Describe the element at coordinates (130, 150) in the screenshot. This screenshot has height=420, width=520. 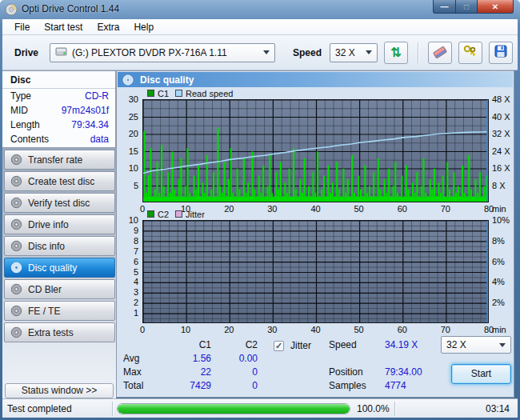
I see `left-axis: 51015202530` at that location.